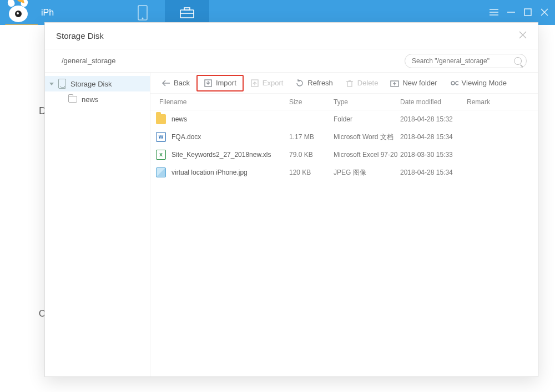  What do you see at coordinates (395, 83) in the screenshot?
I see `new-folder-icon` at bounding box center [395, 83].